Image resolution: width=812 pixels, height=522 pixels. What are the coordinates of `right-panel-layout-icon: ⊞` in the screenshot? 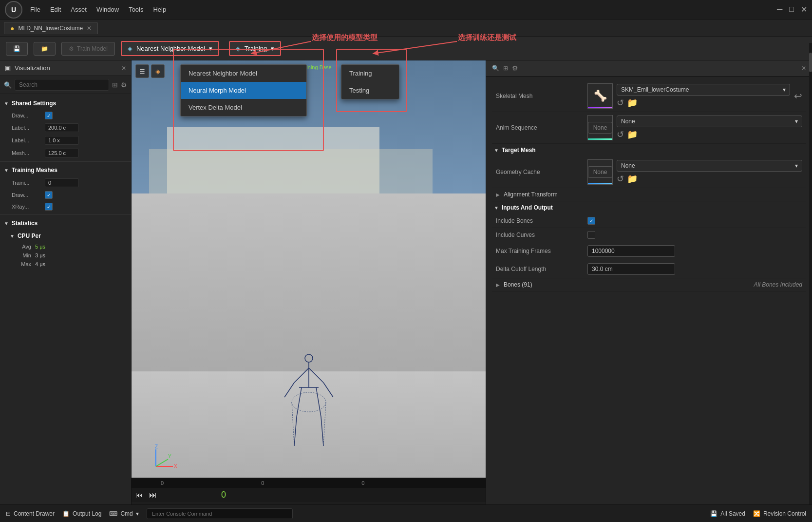 It's located at (506, 68).